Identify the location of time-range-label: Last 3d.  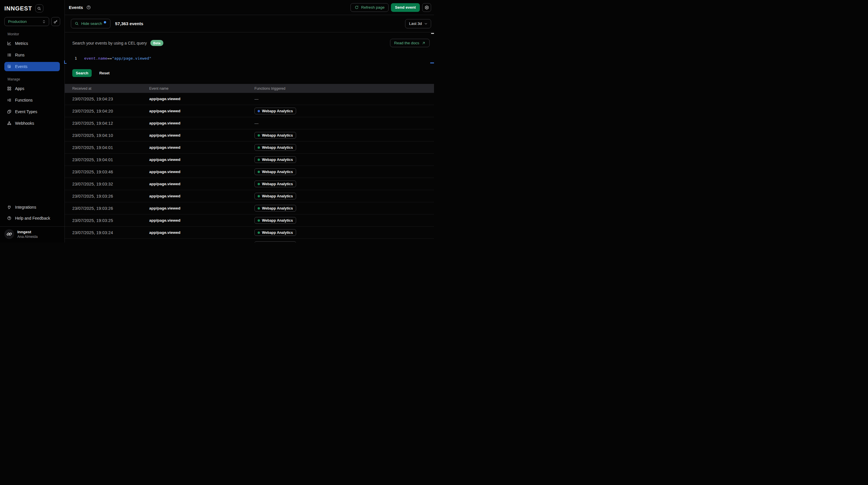
(415, 24).